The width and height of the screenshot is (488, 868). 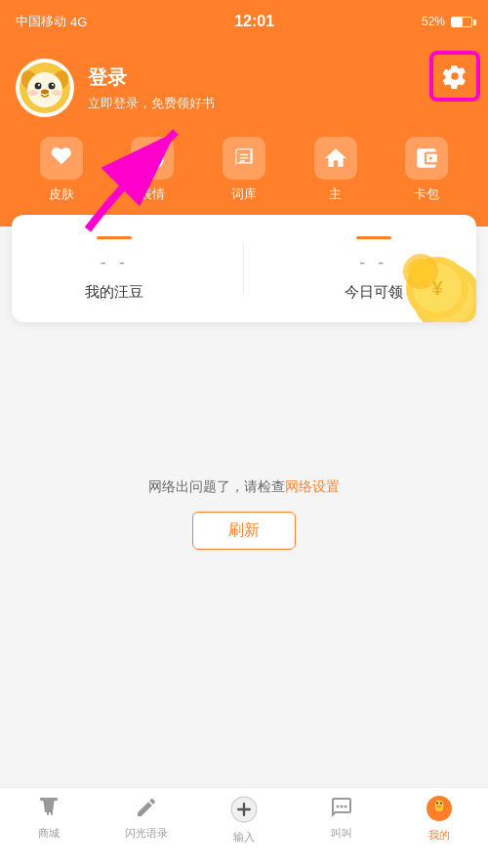 I want to click on host-icon, so click(x=336, y=158).